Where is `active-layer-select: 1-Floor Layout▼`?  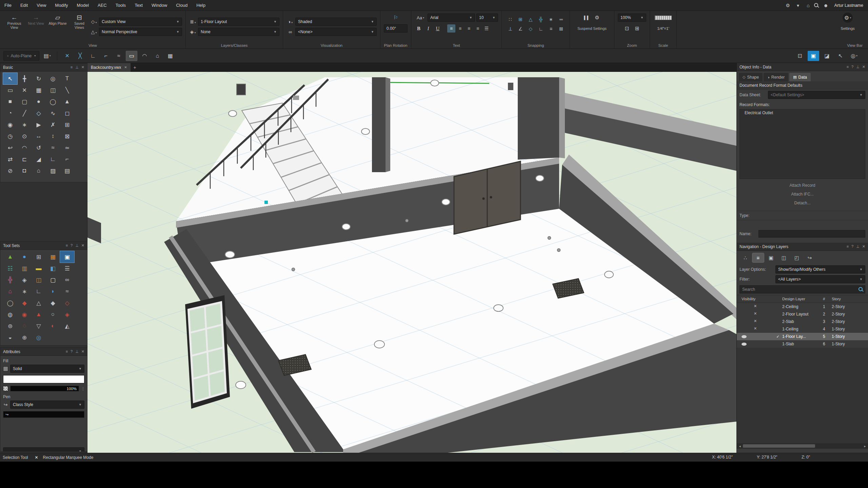
active-layer-select: 1-Floor Layout▼ is located at coordinates (239, 22).